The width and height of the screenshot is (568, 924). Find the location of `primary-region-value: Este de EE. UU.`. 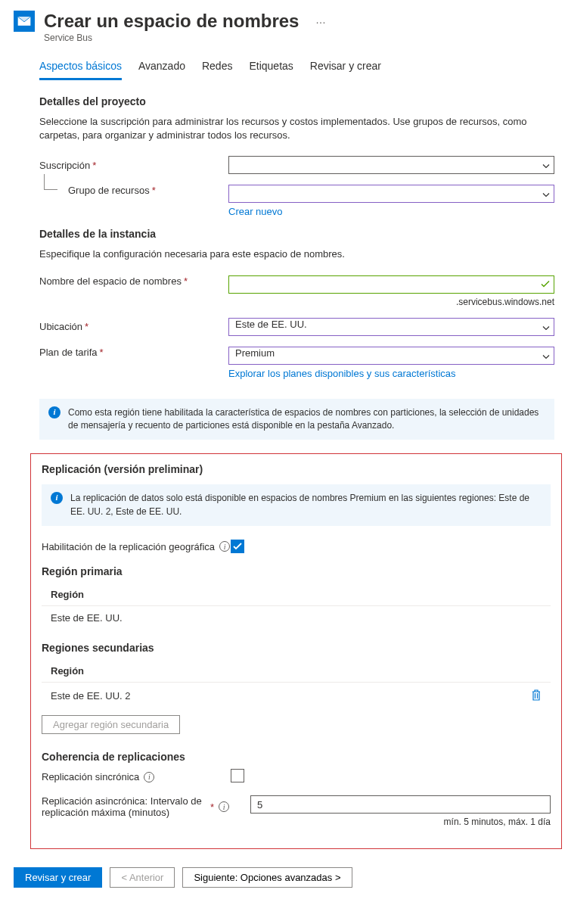

primary-region-value: Este de EE. UU. is located at coordinates (86, 618).